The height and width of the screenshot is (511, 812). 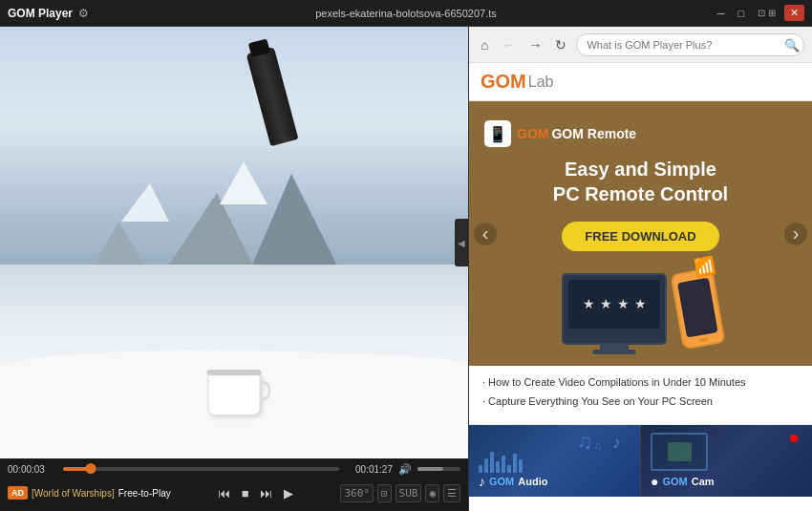 What do you see at coordinates (430, 469) in the screenshot?
I see `volume-fill` at bounding box center [430, 469].